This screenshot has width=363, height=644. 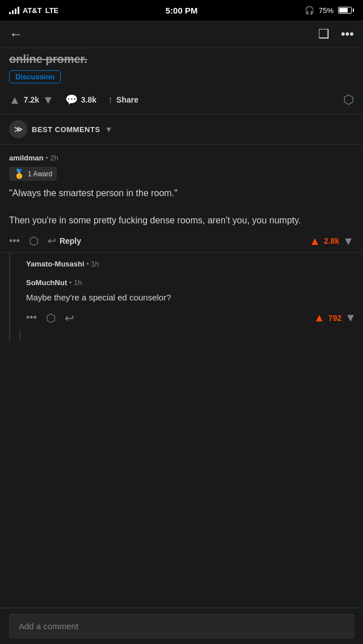 What do you see at coordinates (326, 10) in the screenshot?
I see `battery-percent: 75%` at bounding box center [326, 10].